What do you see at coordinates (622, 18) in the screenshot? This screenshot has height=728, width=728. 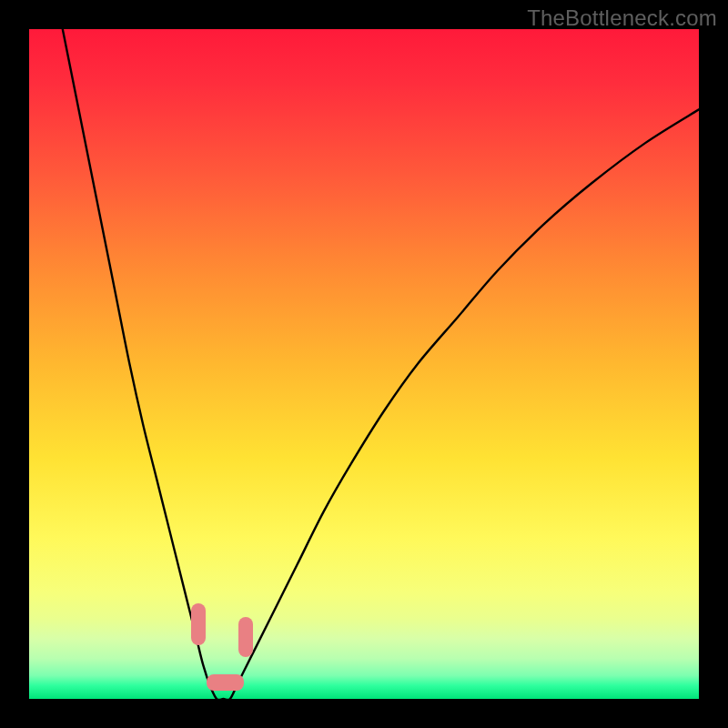 I see `attribution-label: TheBottleneck.com` at bounding box center [622, 18].